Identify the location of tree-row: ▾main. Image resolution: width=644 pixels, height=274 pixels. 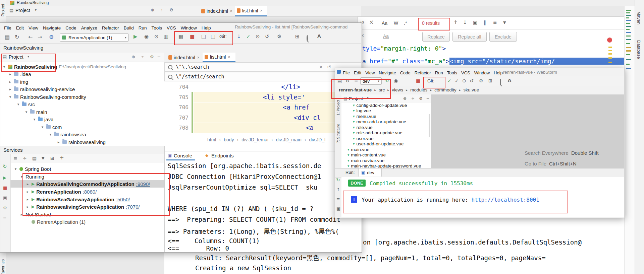
(36, 112).